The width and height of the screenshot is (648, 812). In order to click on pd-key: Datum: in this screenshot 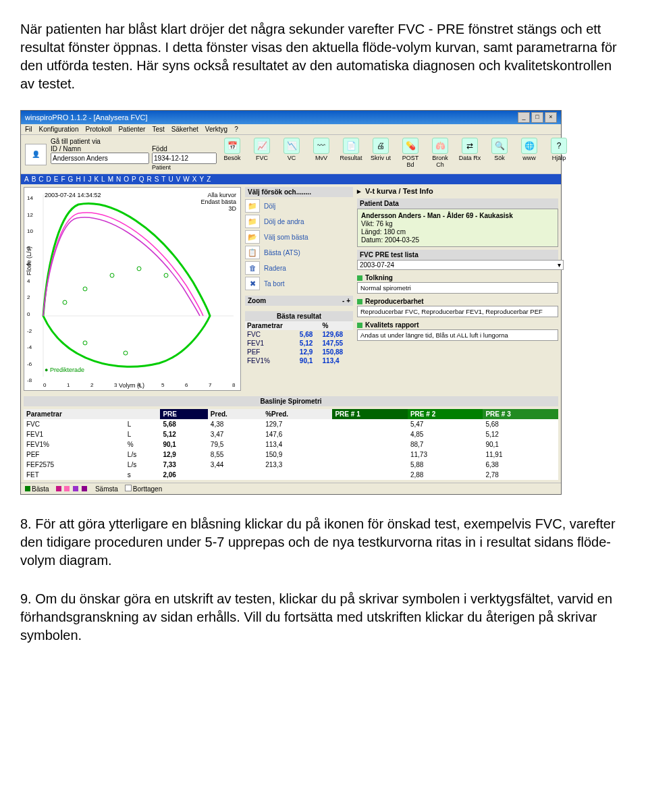, I will do `click(372, 240)`.